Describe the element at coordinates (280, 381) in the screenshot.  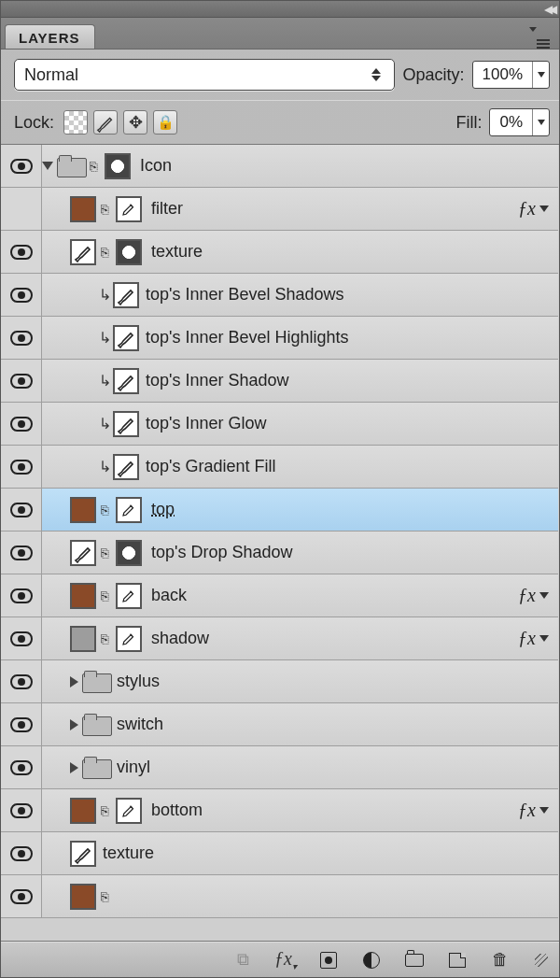
I see `layer-row: ↳top's Inner Shadow` at that location.